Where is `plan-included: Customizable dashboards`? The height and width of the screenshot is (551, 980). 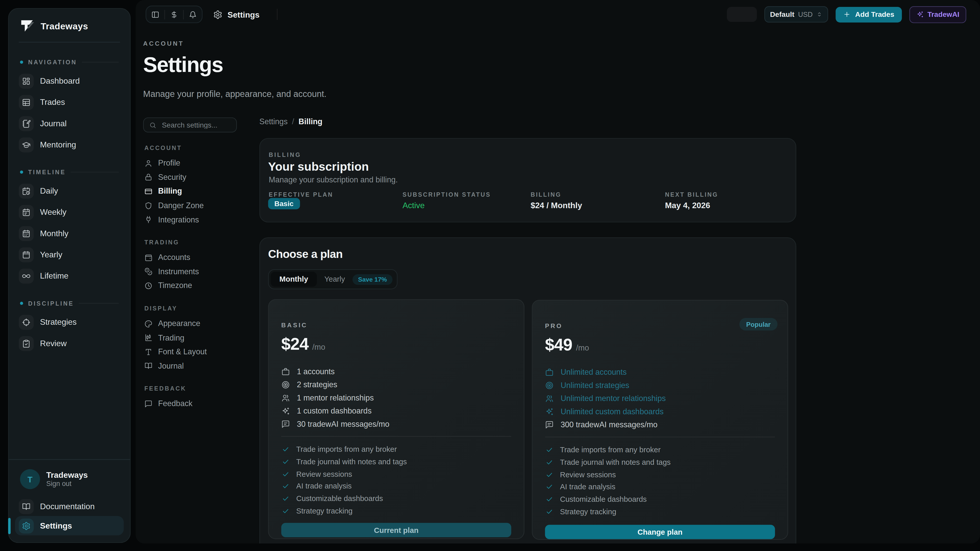 plan-included: Customizable dashboards is located at coordinates (660, 499).